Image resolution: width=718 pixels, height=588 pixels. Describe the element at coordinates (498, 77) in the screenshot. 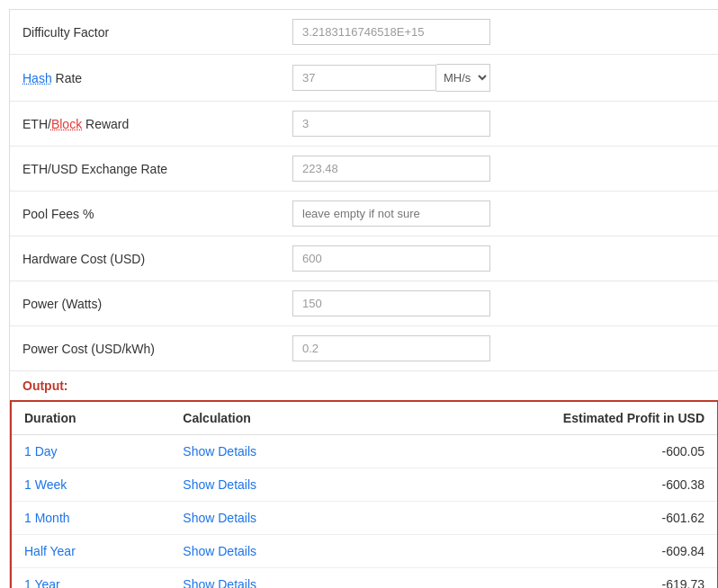

I see `input-cell-hash-rate: KH/sMH/sGH/sTH/s` at that location.